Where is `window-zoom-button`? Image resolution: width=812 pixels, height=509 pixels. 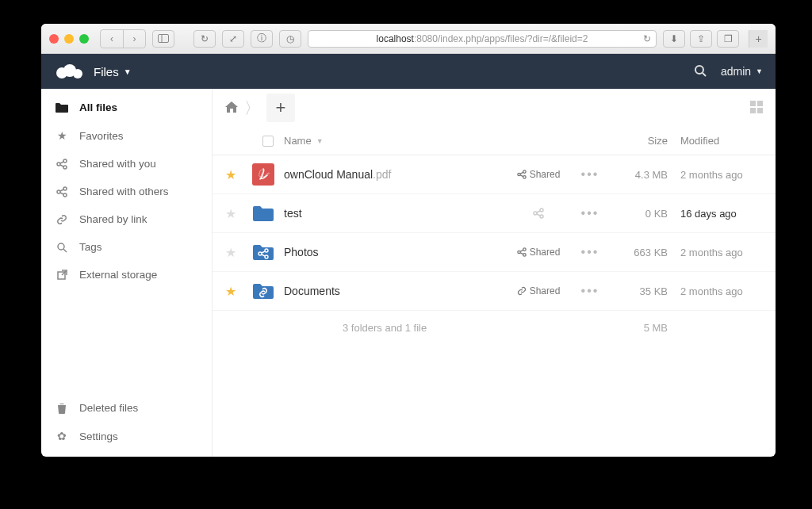 window-zoom-button is located at coordinates (84, 39).